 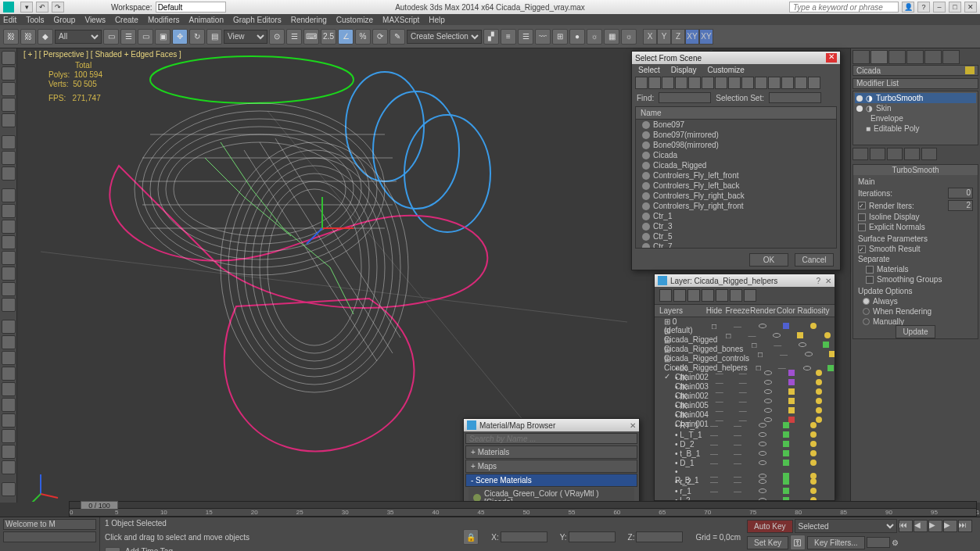 I want to click on keymode-select: Selected, so click(x=846, y=526).